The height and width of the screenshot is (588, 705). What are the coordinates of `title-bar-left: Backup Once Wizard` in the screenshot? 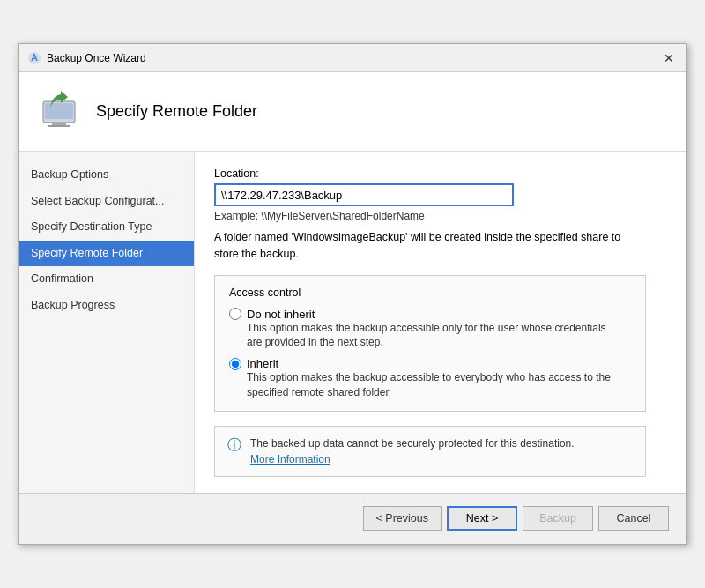 It's located at (86, 58).